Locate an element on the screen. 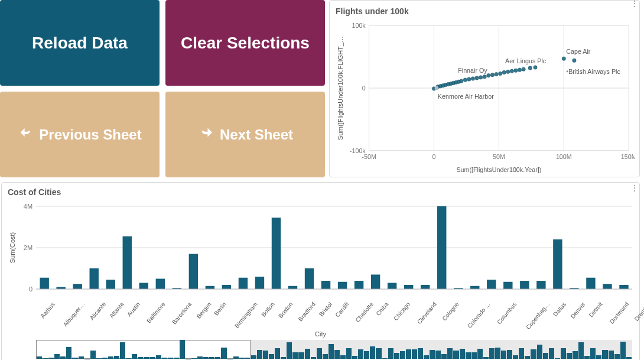  minimap-bars is located at coordinates (334, 349).